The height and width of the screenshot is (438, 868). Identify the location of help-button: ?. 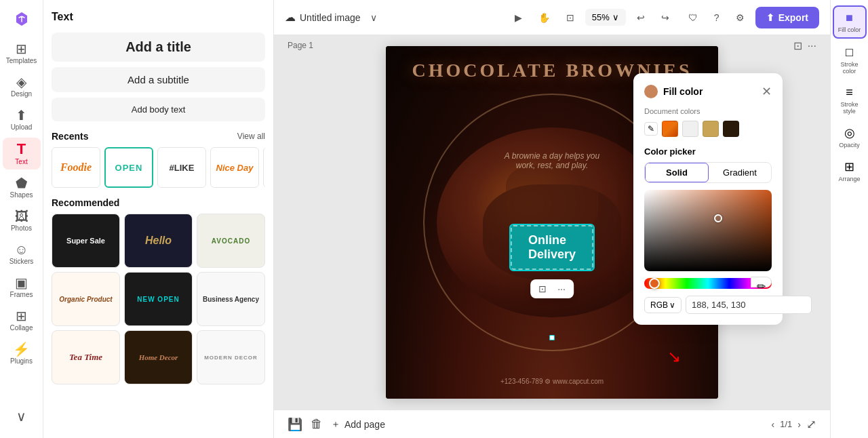
(717, 18).